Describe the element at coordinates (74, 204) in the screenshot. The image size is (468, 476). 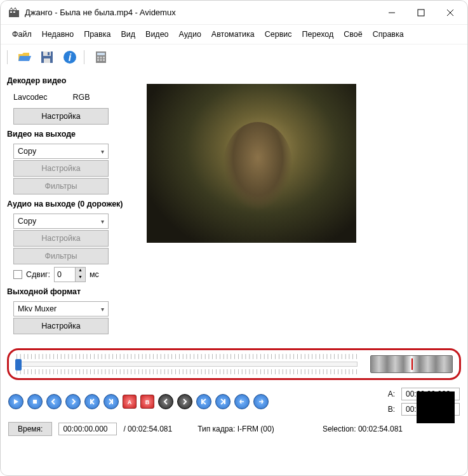
I see `audio-out-section-title: Аудио на выходе (0 дорожек)` at that location.